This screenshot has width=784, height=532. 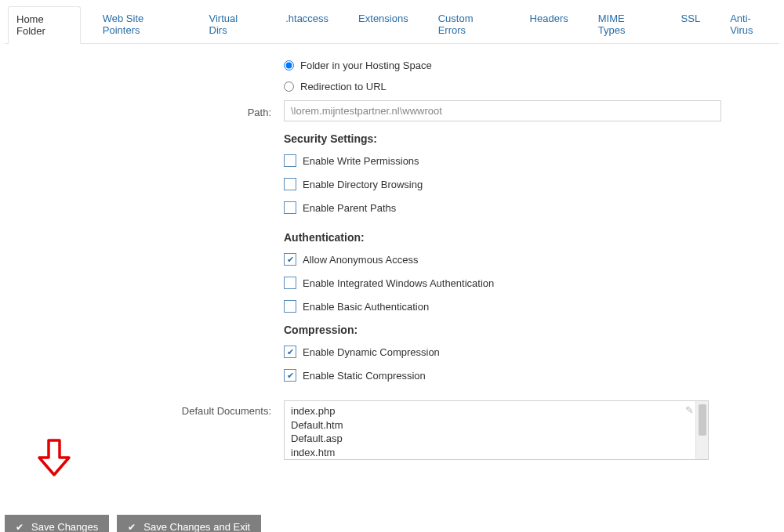 What do you see at coordinates (625, 25) in the screenshot?
I see `tab-mime-types: MIME Types` at bounding box center [625, 25].